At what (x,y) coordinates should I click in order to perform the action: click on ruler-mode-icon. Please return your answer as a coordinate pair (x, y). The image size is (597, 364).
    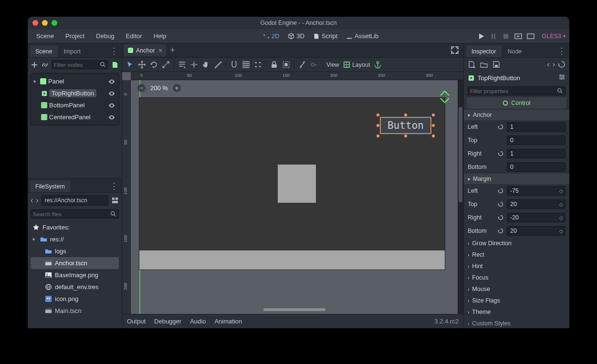
    Looking at the image, I should click on (218, 65).